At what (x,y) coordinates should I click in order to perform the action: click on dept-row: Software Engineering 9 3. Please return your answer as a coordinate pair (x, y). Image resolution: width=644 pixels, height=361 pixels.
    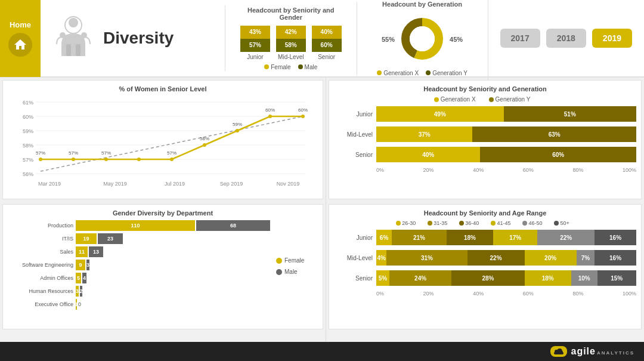
    Looking at the image, I should click on (139, 265).